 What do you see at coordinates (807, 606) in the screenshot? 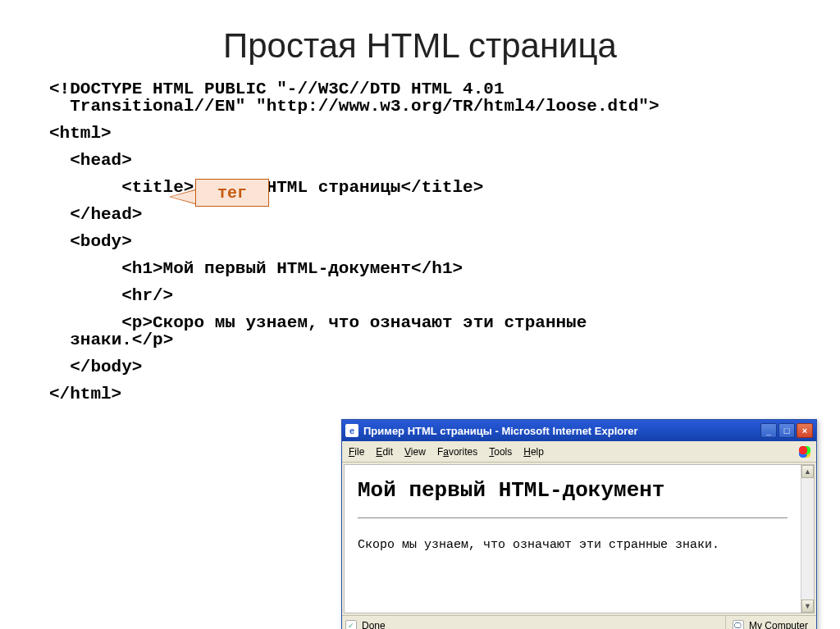
I see `scroll-down-button: ▼` at bounding box center [807, 606].